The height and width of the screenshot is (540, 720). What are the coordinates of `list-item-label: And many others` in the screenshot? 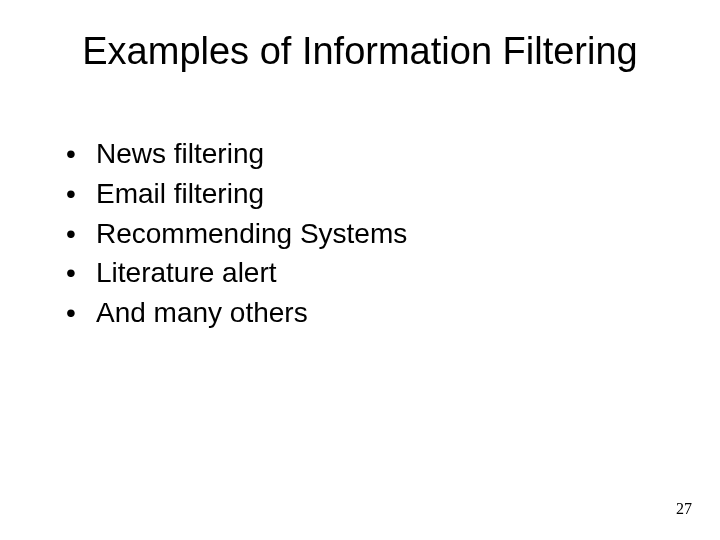 It's located at (202, 313).